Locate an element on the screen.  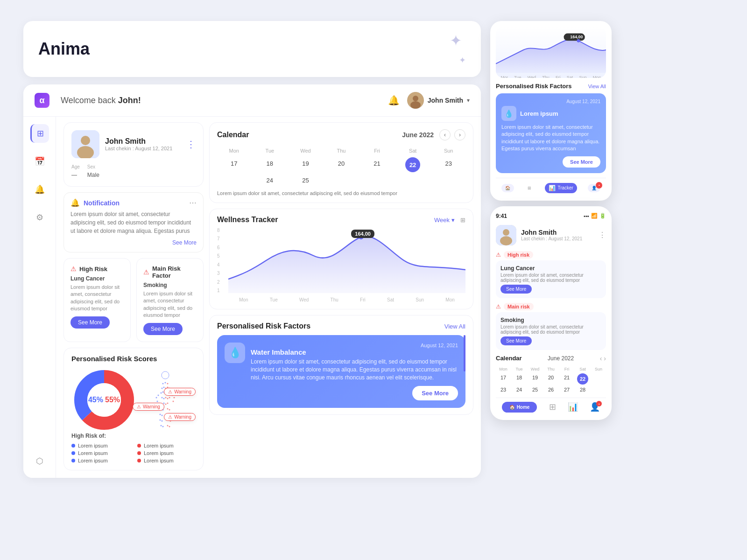
p2-day-19: 19 is located at coordinates (535, 379).